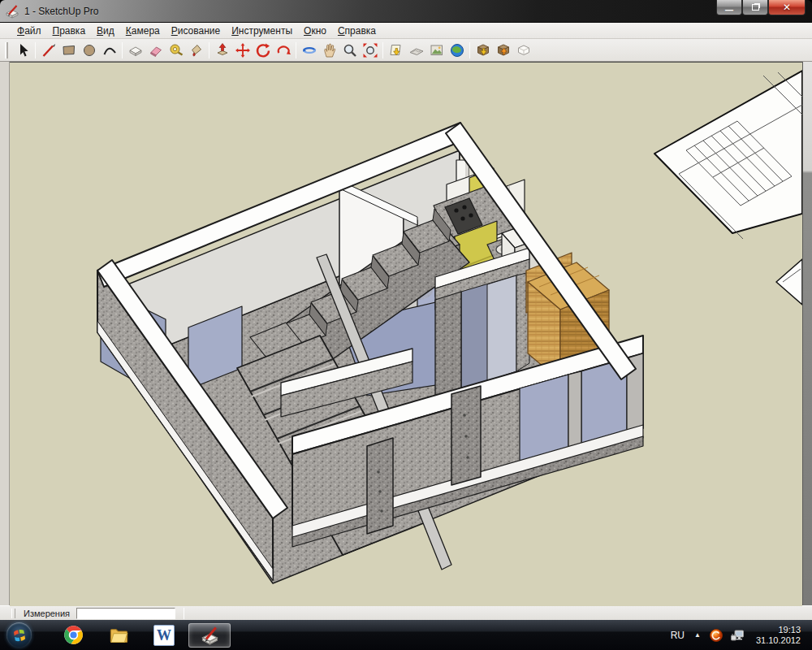 Image resolution: width=812 pixels, height=650 pixels. I want to click on maximize-button, so click(755, 8).